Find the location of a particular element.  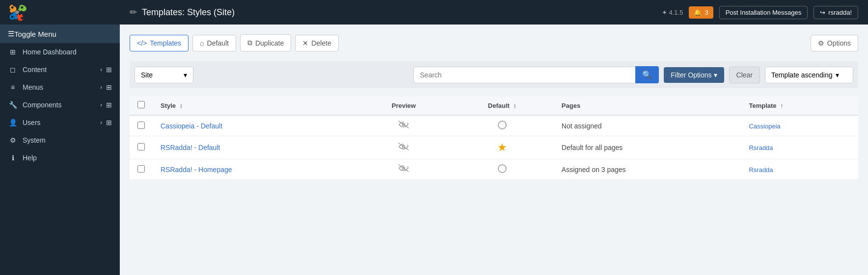

select-all-checkbox is located at coordinates (141, 105).